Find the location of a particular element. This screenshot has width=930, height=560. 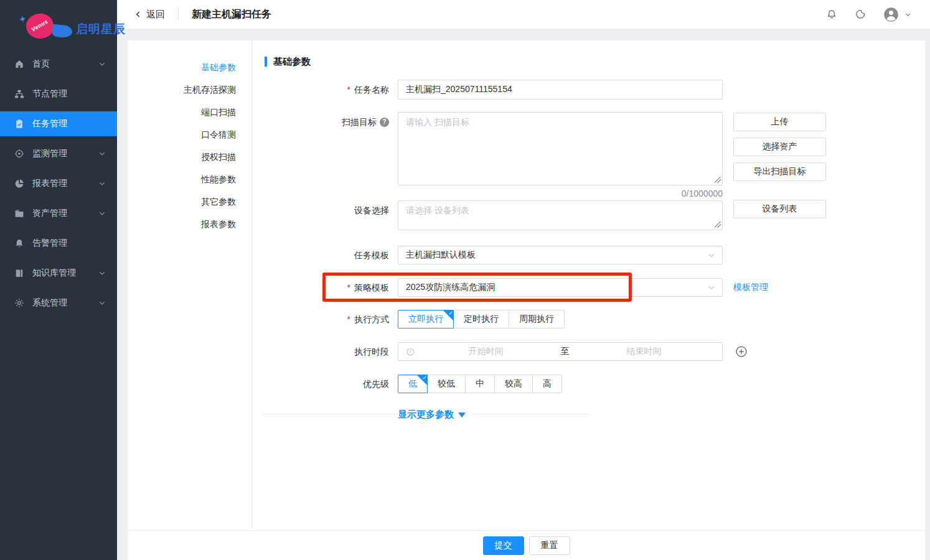

brand-logo: ✦ Venus 启明星辰 is located at coordinates (59, 28).